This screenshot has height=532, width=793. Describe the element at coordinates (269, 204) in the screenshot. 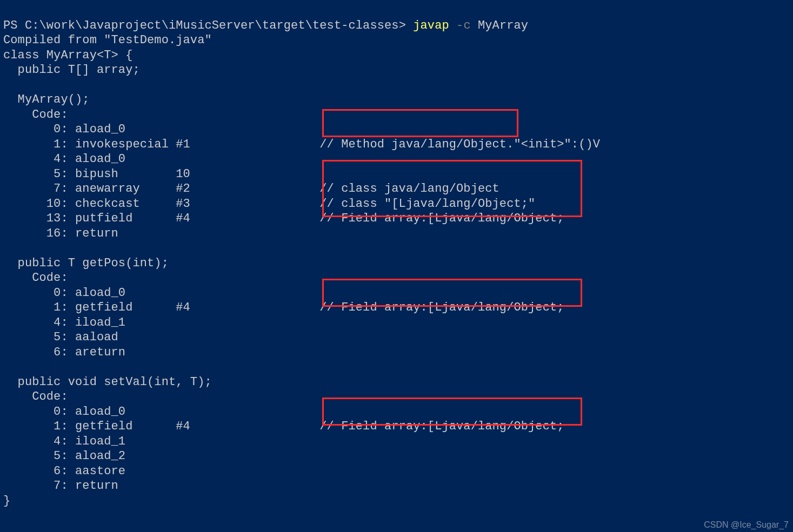

I see `output-line: 10: checkcast #3 // class "[Ljava/lang/O…` at that location.